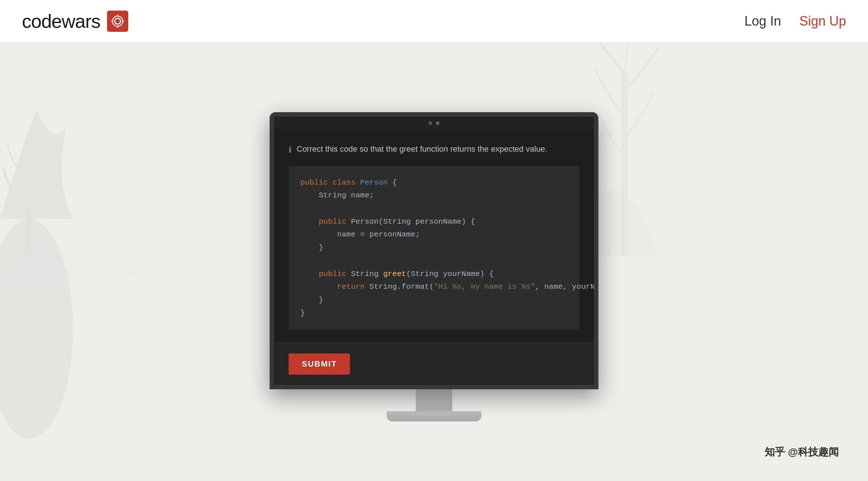 This screenshot has width=868, height=481. What do you see at coordinates (434, 416) in the screenshot?
I see `monitor-stand-base` at bounding box center [434, 416].